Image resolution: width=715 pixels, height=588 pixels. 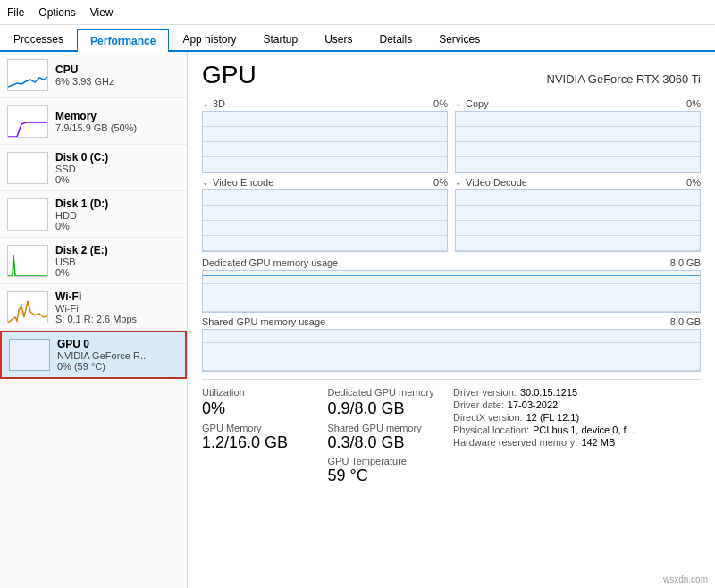 I want to click on physical-val: PCI bus 1, device 0, f..., so click(x=584, y=430).